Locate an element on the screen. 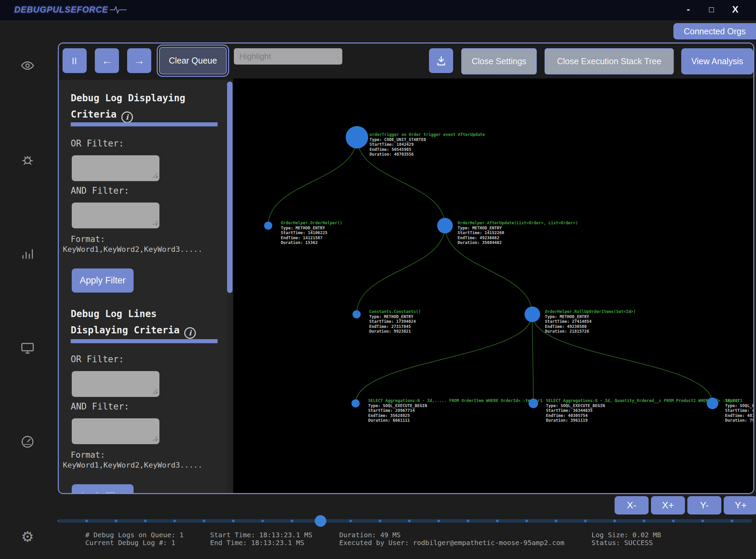  node-title: OrderHelper.RollUpOrderItems(Set<Id>) is located at coordinates (590, 312).